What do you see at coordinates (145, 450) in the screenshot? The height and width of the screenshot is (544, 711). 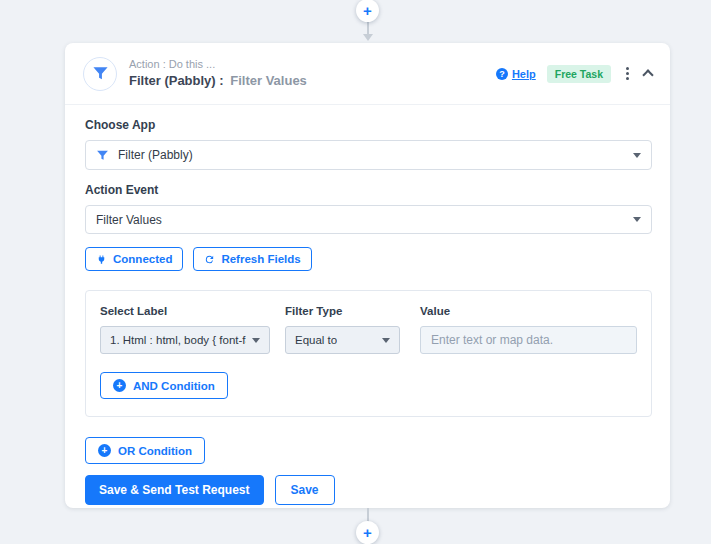 I see `or-condition-button: + OR Condition` at bounding box center [145, 450].